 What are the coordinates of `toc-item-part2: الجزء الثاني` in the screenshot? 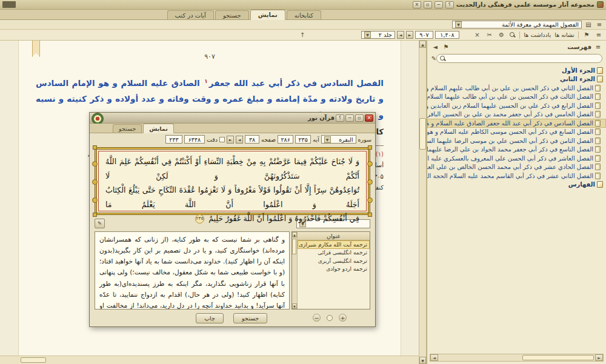 It's located at (516, 80).